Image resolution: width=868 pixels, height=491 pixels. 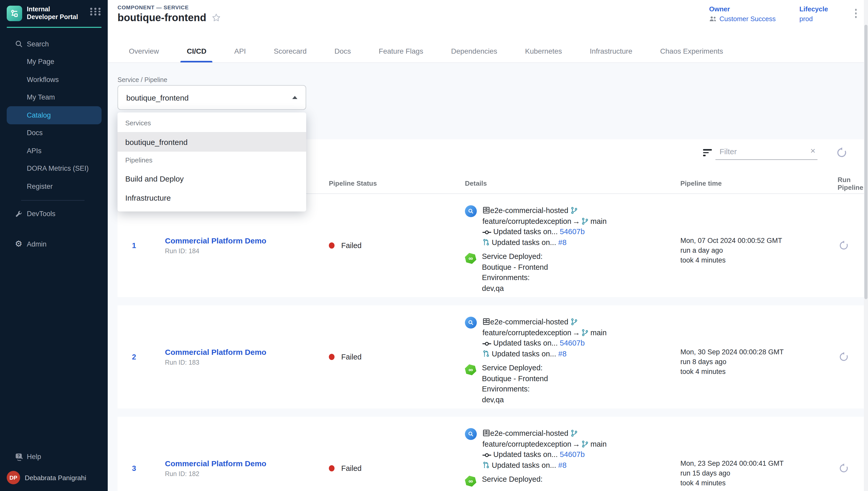 What do you see at coordinates (611, 51) in the screenshot?
I see `tab-infrastructure: Infrastructure` at bounding box center [611, 51].